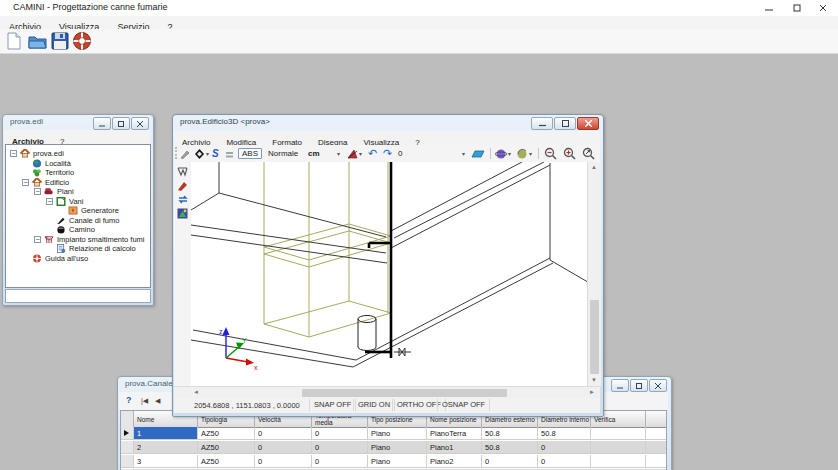  Describe the element at coordinates (594, 274) in the screenshot. I see `view3d-vertical-scrollbar: ▲ ▼` at that location.